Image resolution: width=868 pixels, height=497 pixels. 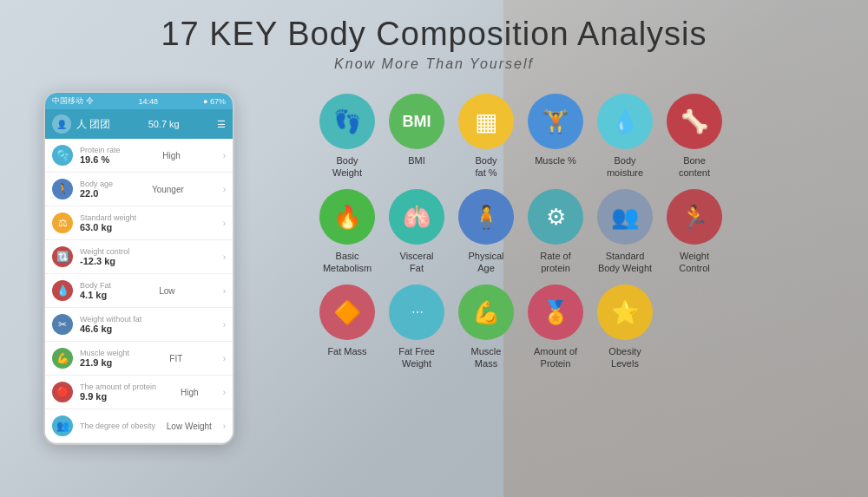 I want to click on sub-title: Know More Than Yourself, so click(x=434, y=64).